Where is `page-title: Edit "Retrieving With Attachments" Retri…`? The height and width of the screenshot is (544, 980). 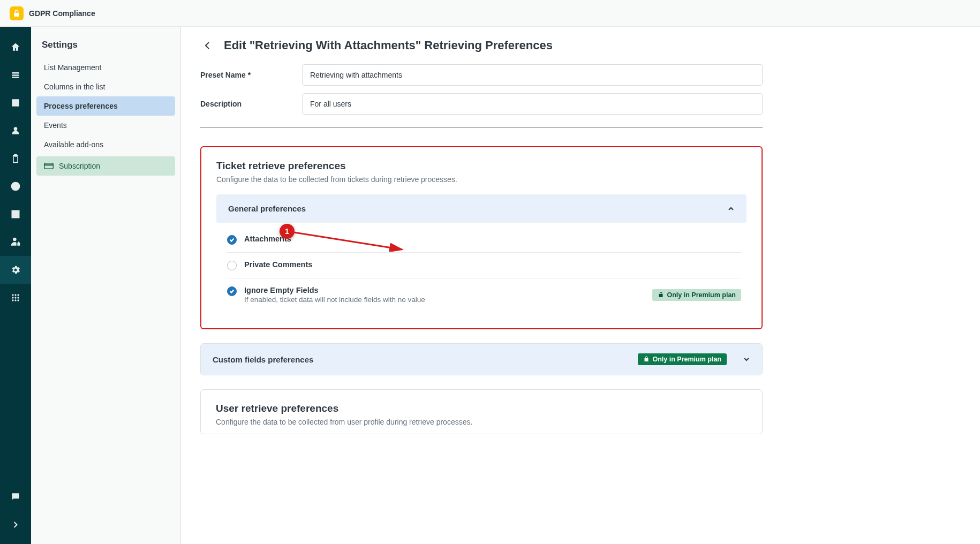
page-title: Edit "Retrieving With Attachments" Retri… is located at coordinates (388, 46).